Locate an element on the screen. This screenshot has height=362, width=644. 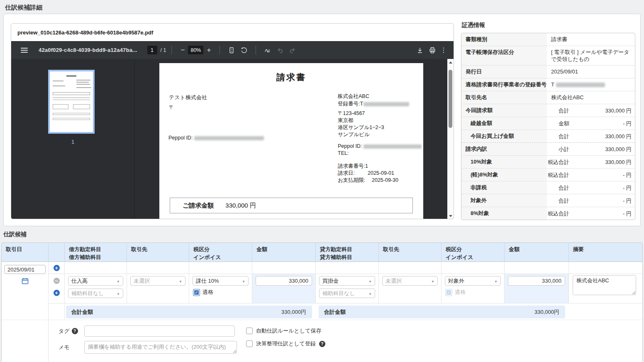
debit-total-cell: 合計金額 330,000円 is located at coordinates (190, 312).